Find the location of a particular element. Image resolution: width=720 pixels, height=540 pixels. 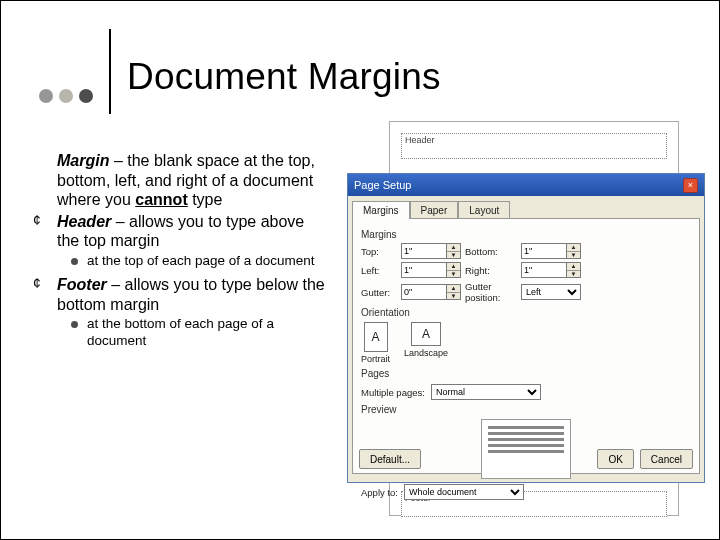

apply-to-select: Whole document is located at coordinates (464, 492).